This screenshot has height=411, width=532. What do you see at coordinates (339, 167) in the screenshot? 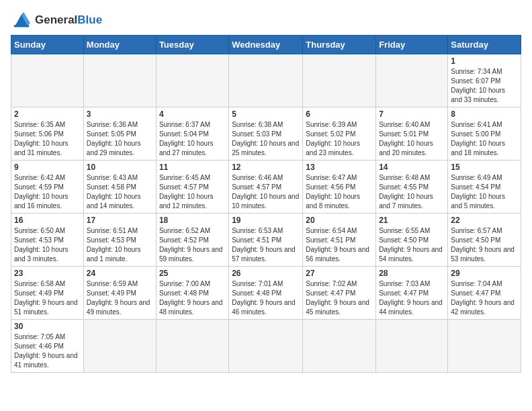
I see `day-number: 13` at bounding box center [339, 167].